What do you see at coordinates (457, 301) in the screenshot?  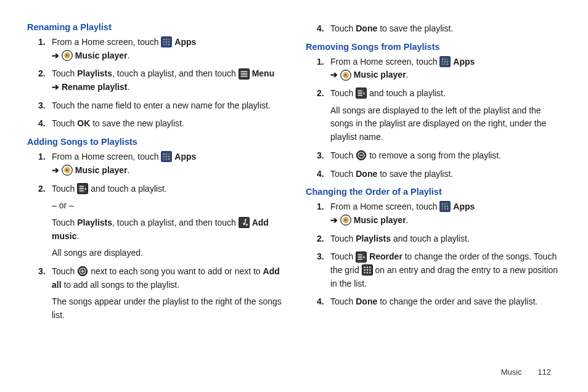 I see `text: to change the order and save the playlis…` at bounding box center [457, 301].